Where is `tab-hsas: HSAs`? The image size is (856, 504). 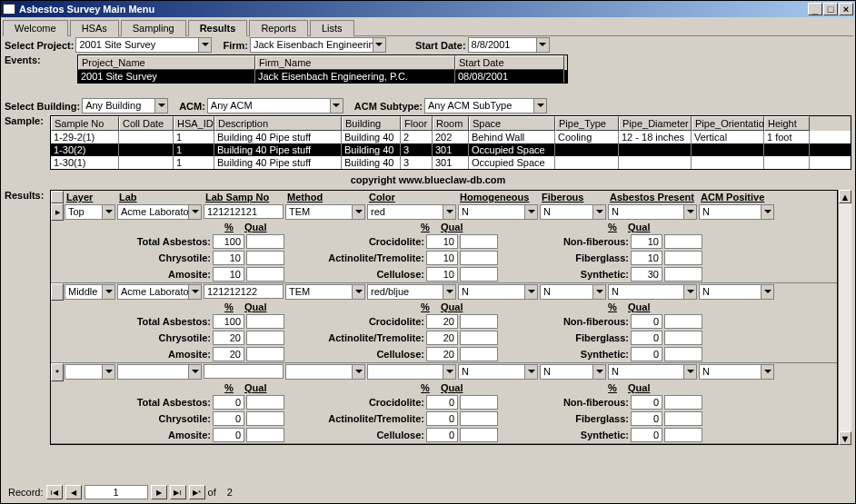
tab-hsas: HSAs is located at coordinates (95, 28).